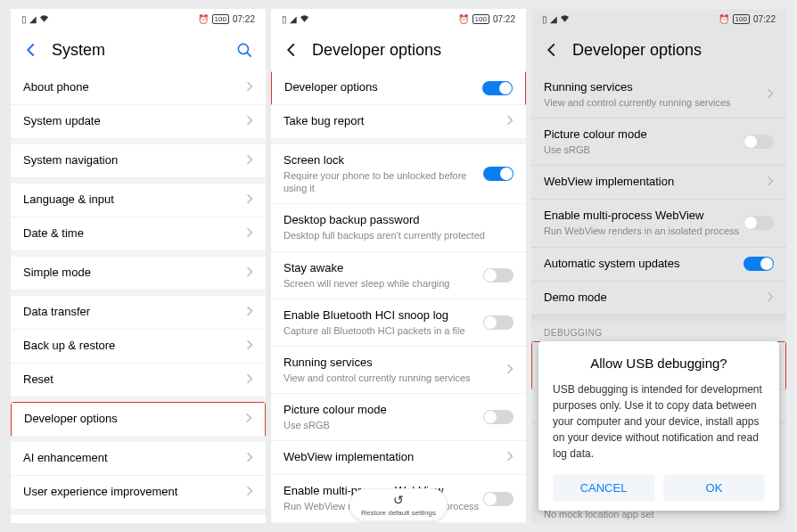 The height and width of the screenshot is (532, 797). Describe the element at coordinates (138, 459) in the screenshot. I see `item-ai-enhancement: AI enhancement` at that location.